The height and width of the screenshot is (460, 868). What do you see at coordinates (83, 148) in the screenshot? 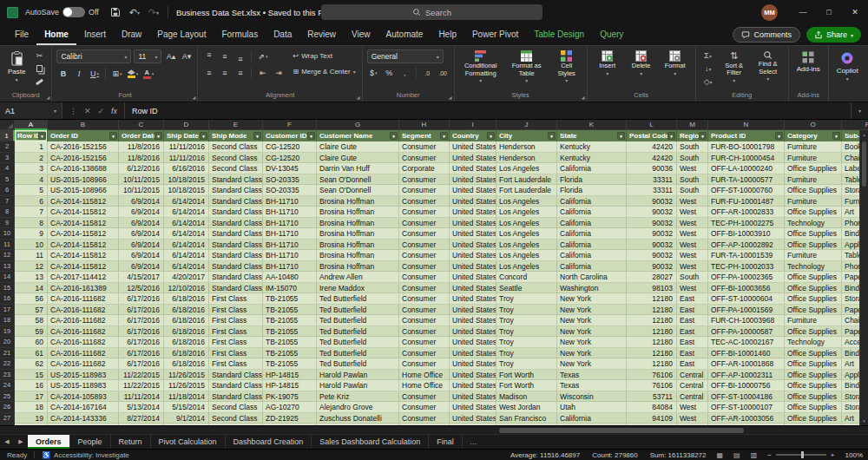
I see `cell: CA-2016-152156` at bounding box center [83, 148].